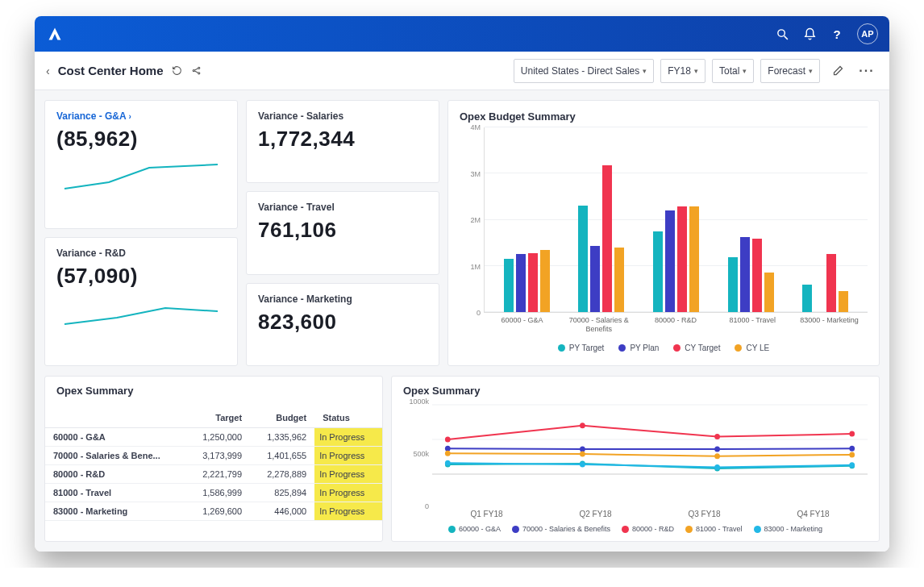 Image resolution: width=924 pixels, height=587 pixels. I want to click on back-chevron-icon: ‹, so click(48, 71).